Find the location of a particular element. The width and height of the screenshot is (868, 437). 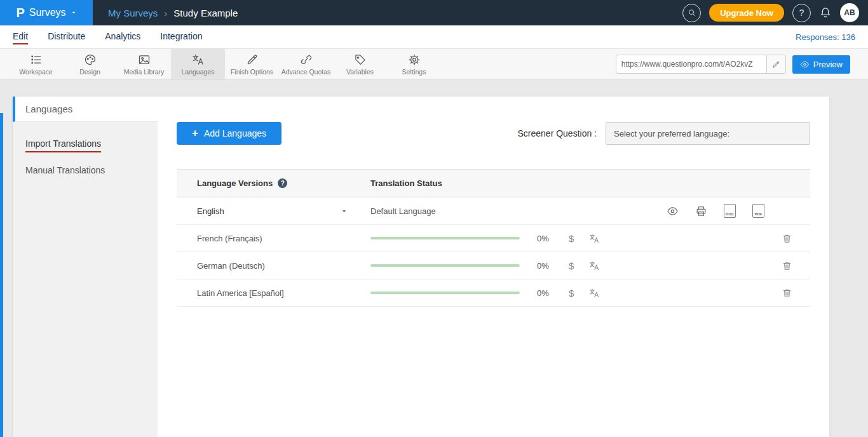

breadcrumb-my-surveys: My Surveys is located at coordinates (133, 13).